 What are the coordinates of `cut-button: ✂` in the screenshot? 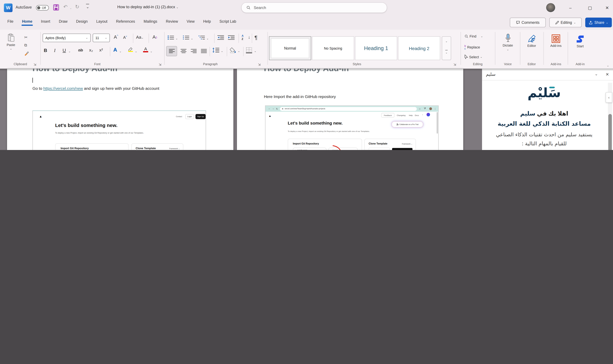 It's located at (26, 37).